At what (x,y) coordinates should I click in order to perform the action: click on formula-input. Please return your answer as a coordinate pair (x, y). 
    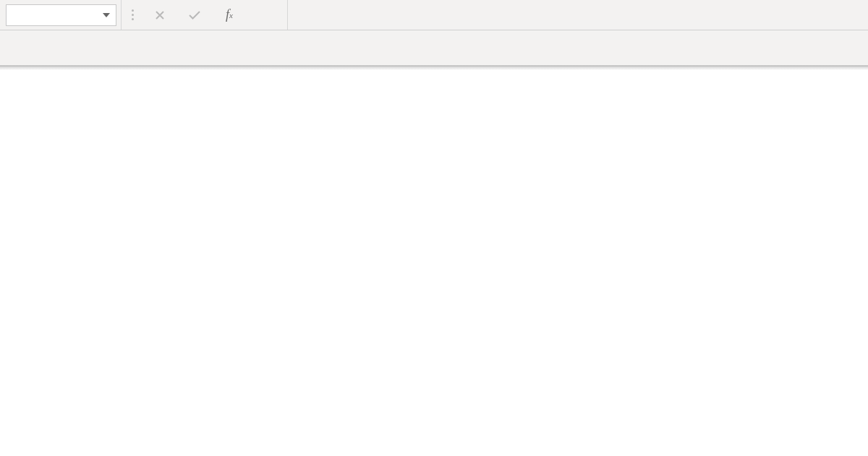
    Looking at the image, I should click on (578, 14).